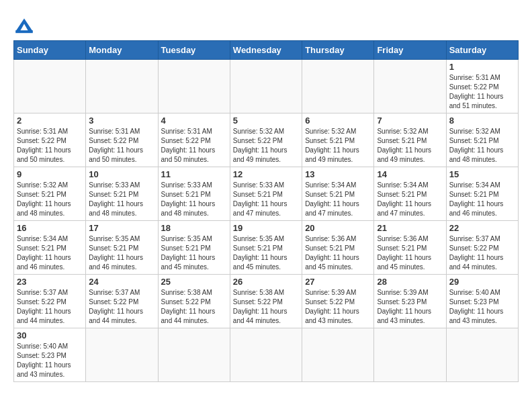 The image size is (532, 411). What do you see at coordinates (122, 194) in the screenshot?
I see `calendar-cell: 10Sunrise: 5:33 AM Sunset: 5:21 PM Dayli…` at bounding box center [122, 194].